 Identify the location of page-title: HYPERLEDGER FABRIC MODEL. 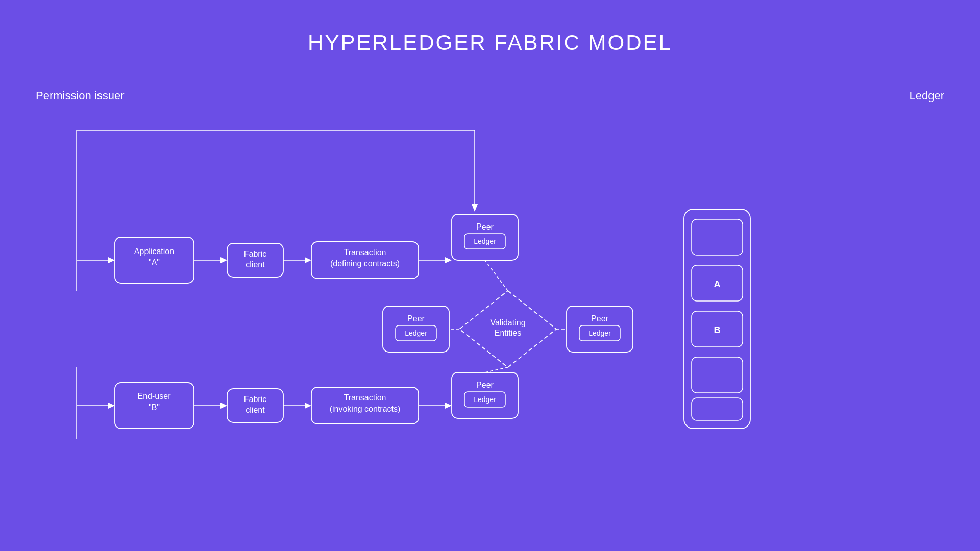
(490, 28).